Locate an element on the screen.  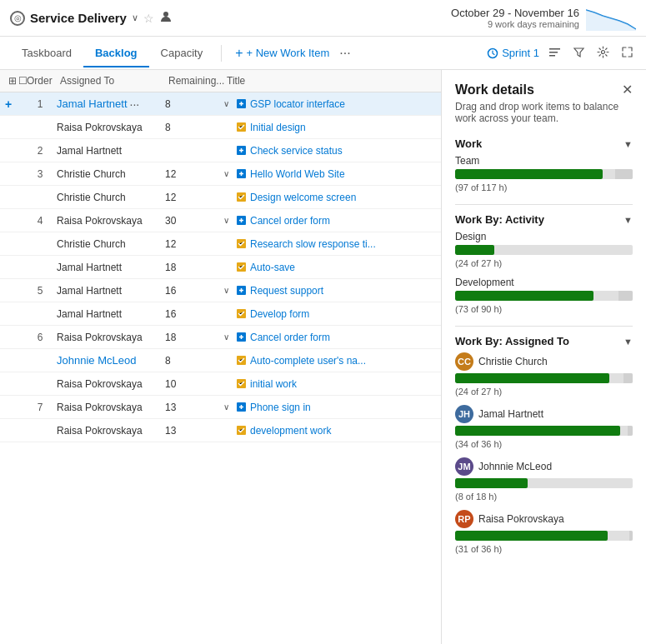
new-work-item-button: + + New Work Item is located at coordinates (282, 53).